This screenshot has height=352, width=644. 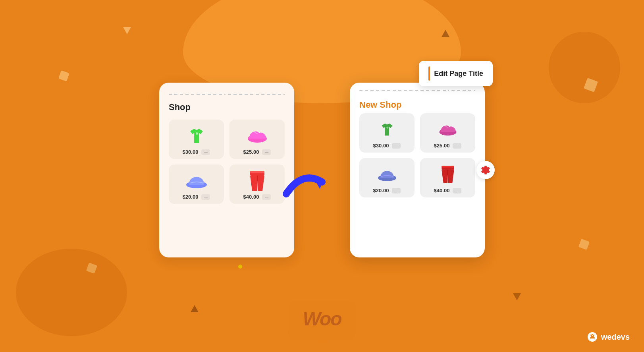 I want to click on product-btn-4: —, so click(x=266, y=197).